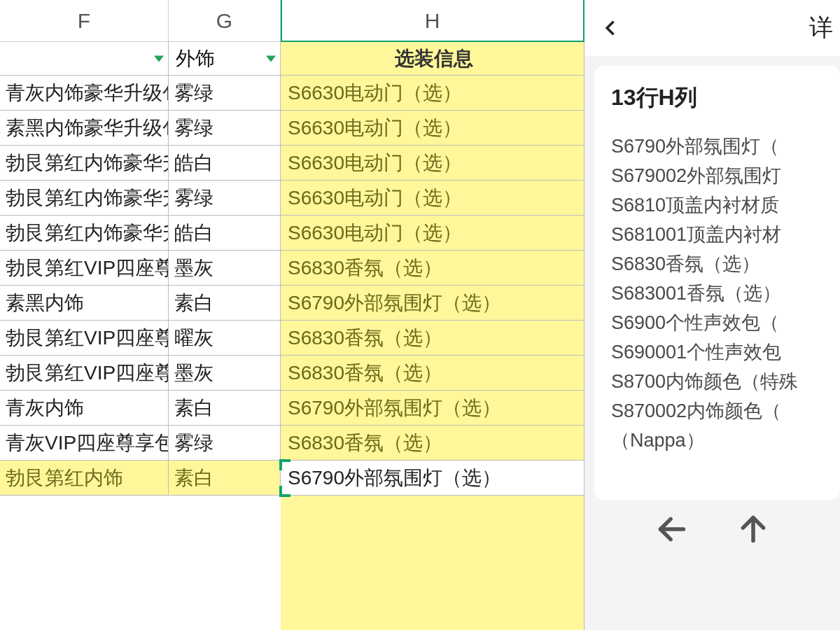 The image size is (840, 630). I want to click on details-line: （Nappa）, so click(718, 440).